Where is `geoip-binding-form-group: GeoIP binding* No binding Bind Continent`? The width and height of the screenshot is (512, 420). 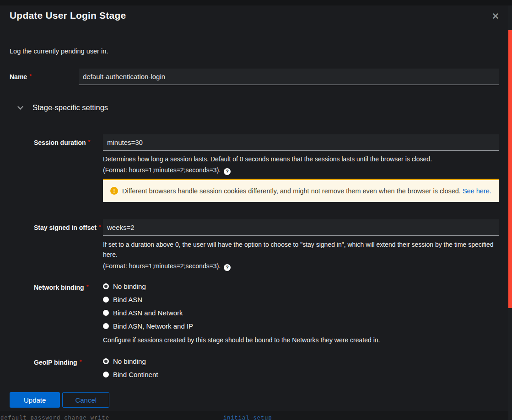 geoip-binding-form-group: GeoIP binding* No binding Bind Continent is located at coordinates (266, 371).